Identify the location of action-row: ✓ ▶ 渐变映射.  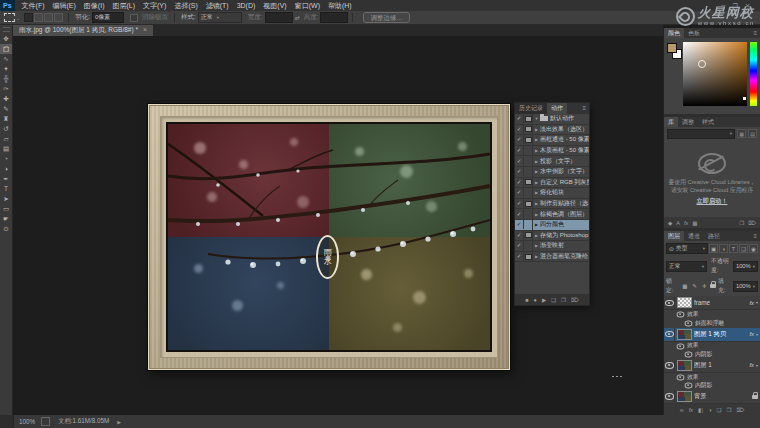
(552, 246).